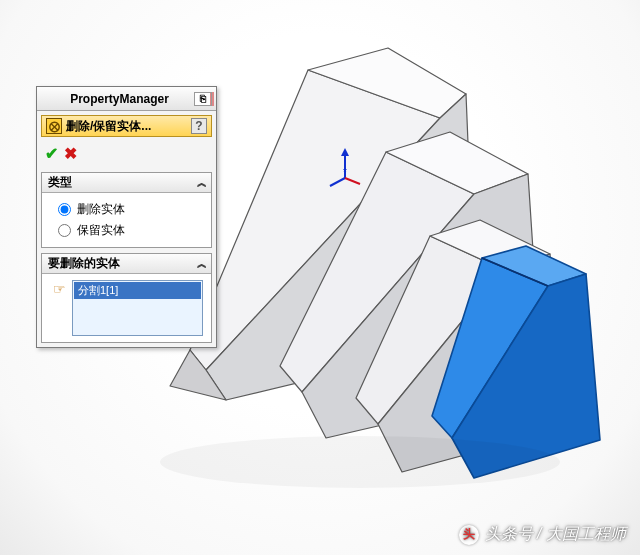  What do you see at coordinates (64, 210) in the screenshot?
I see `radio-delete-input` at bounding box center [64, 210].